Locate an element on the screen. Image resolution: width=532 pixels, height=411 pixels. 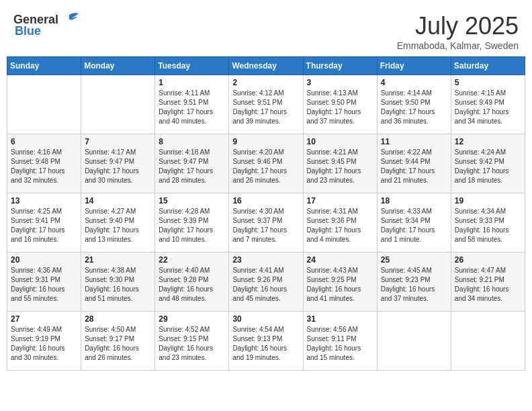
day-number: 9 is located at coordinates (266, 142).